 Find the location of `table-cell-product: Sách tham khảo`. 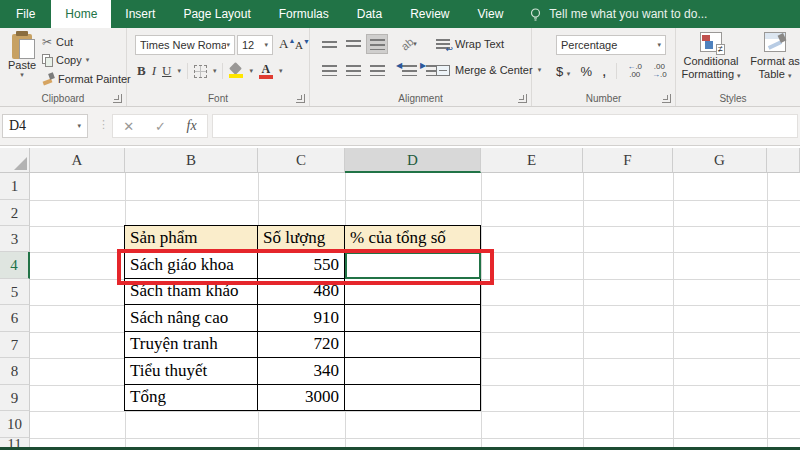

table-cell-product: Sách tham khảo is located at coordinates (192, 292).